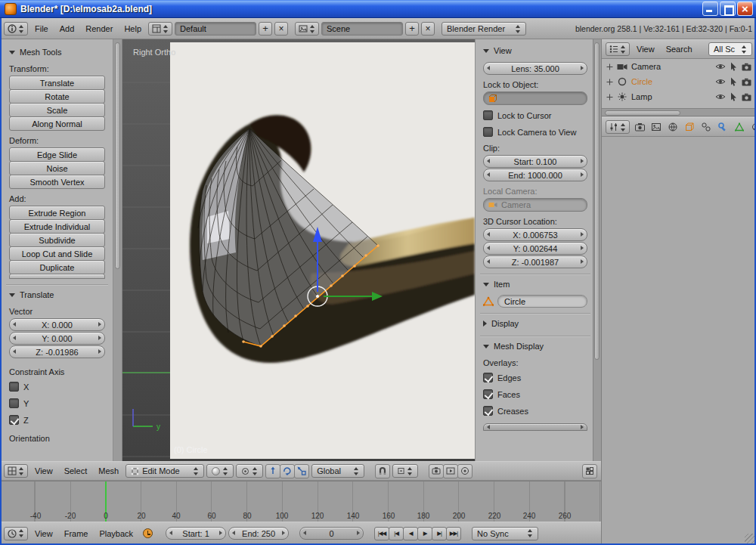 The height and width of the screenshot is (545, 756). Describe the element at coordinates (57, 154) in the screenshot. I see `edge-slide-button: Edge Slide` at that location.